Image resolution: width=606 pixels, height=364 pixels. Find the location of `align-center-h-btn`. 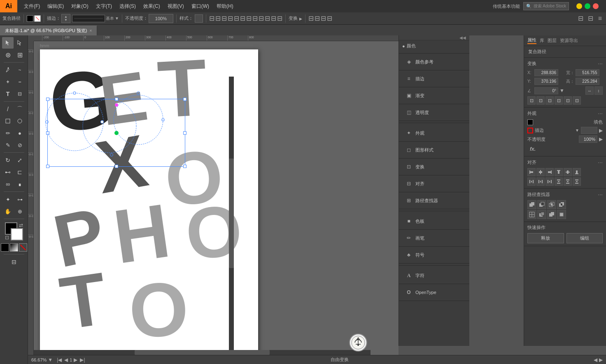

align-center-h-btn is located at coordinates (541, 172).